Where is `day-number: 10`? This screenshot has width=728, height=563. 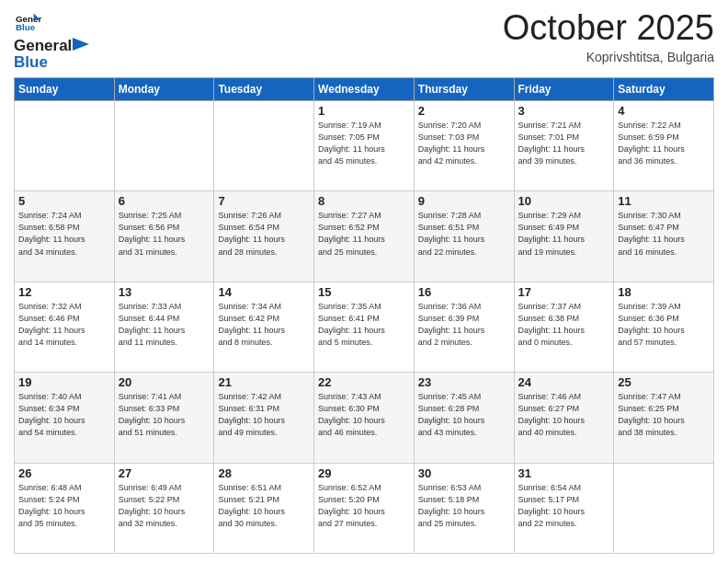 day-number: 10 is located at coordinates (564, 201).